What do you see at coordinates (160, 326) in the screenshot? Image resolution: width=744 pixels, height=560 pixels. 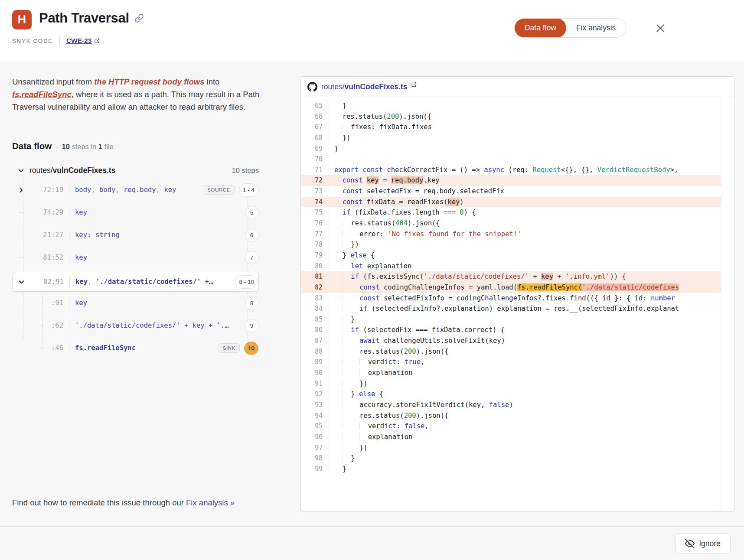 I see `step-snippet: './data/static/codefixes/' + key + '.…` at bounding box center [160, 326].